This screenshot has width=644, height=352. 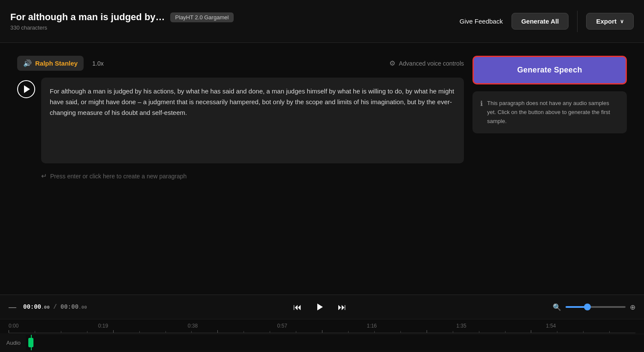 What do you see at coordinates (550, 112) in the screenshot?
I see `audio-info-box: ℹ This paragraph does not have any audio…` at bounding box center [550, 112].